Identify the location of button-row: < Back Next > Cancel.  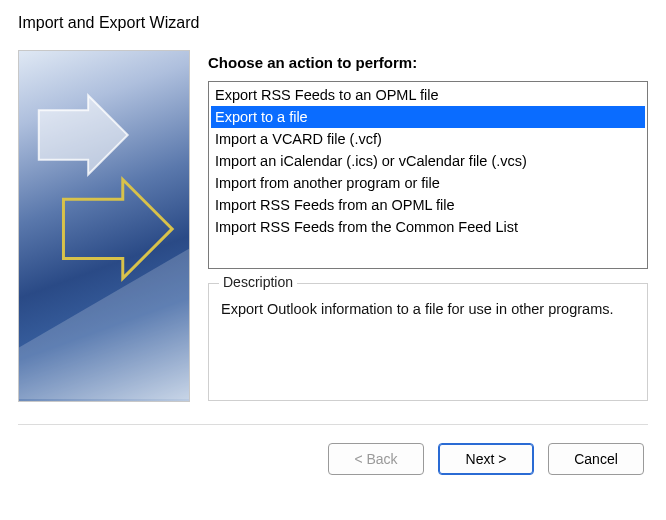
(333, 459).